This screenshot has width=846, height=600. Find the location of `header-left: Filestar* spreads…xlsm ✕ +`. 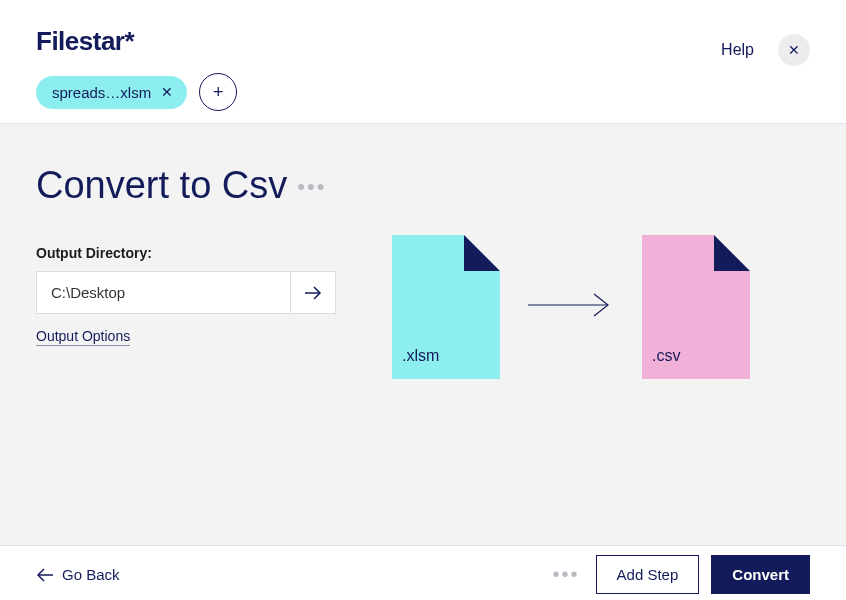

header-left: Filestar* spreads…xlsm ✕ + is located at coordinates (136, 68).